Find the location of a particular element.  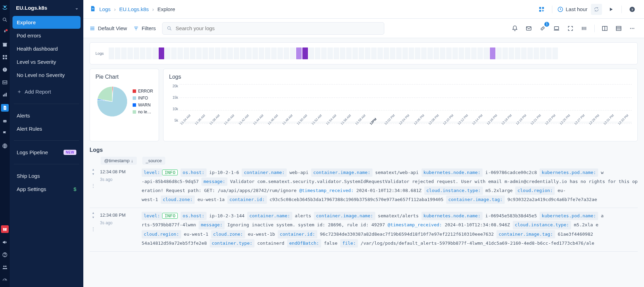

log-source: level: INFO os.host: ip-10-2-3-144 conta… is located at coordinates (390, 229).